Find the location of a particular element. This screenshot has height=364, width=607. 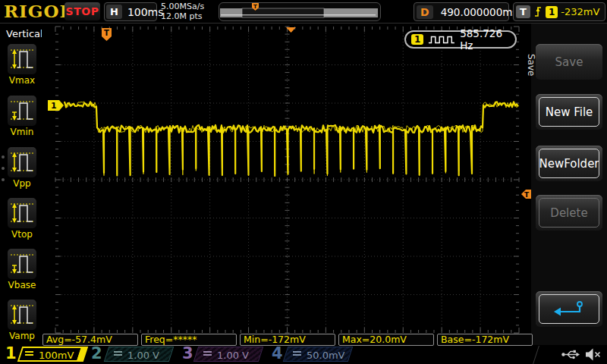

new-folder-button: NewFolder is located at coordinates (569, 164).